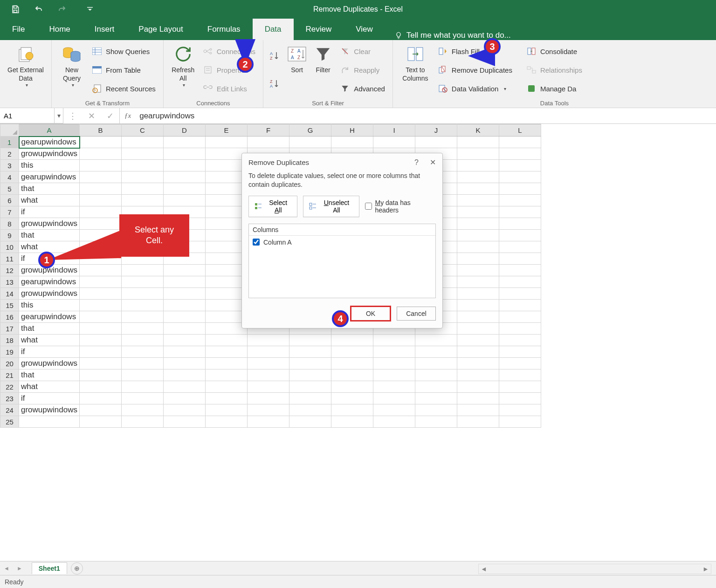  Describe the element at coordinates (39, 9) in the screenshot. I see `undo-icon` at that location.